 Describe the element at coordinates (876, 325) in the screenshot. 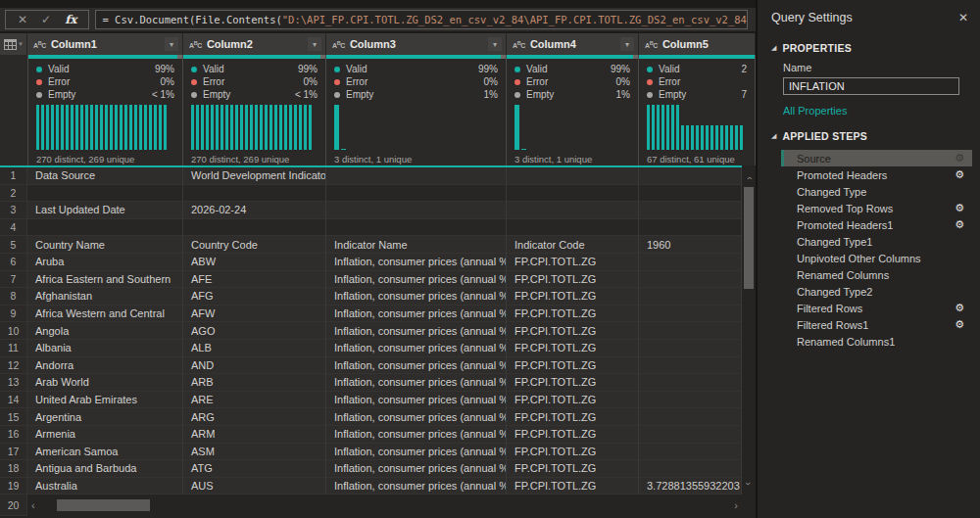

I see `applied-step-filtered-rows1: Filtered Rows1⚙` at that location.